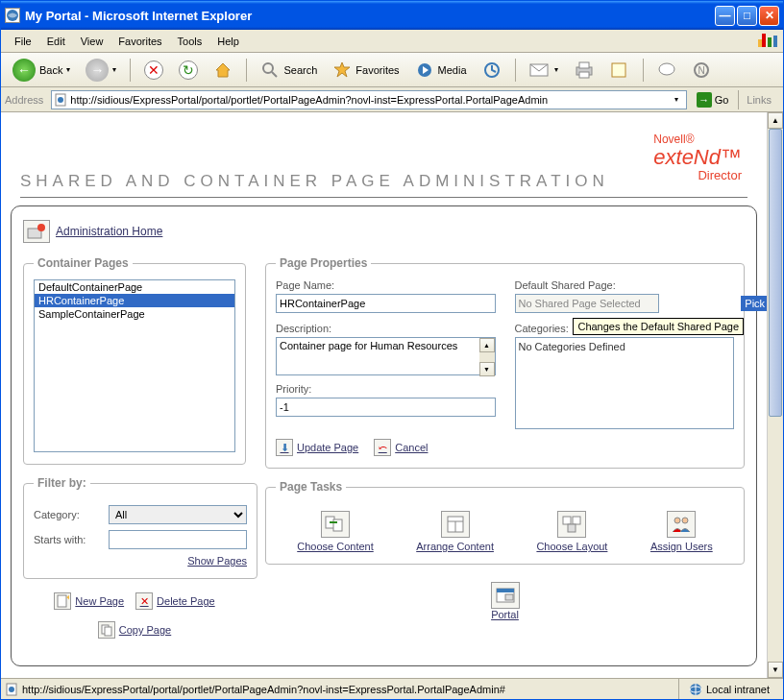 The image size is (784, 700). What do you see at coordinates (753, 303) in the screenshot?
I see `pick-default-button: Pick Default ☟` at bounding box center [753, 303].